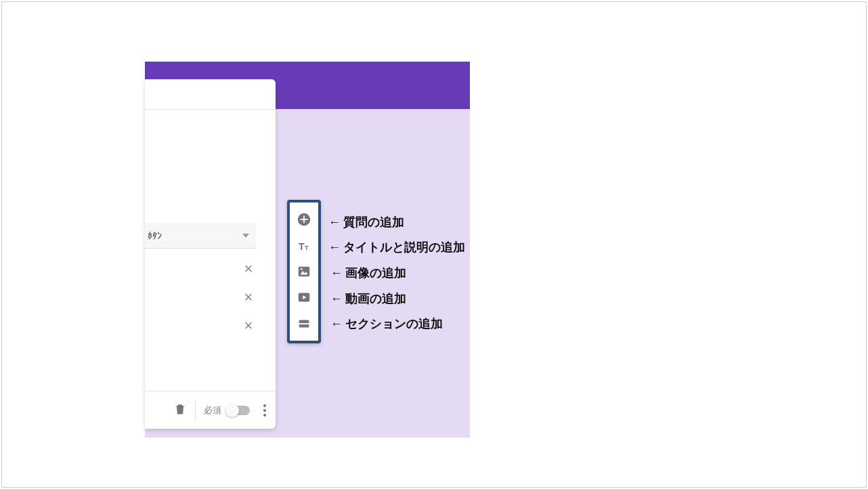 The width and height of the screenshot is (868, 489). What do you see at coordinates (304, 324) in the screenshot?
I see `add-section-button` at bounding box center [304, 324].